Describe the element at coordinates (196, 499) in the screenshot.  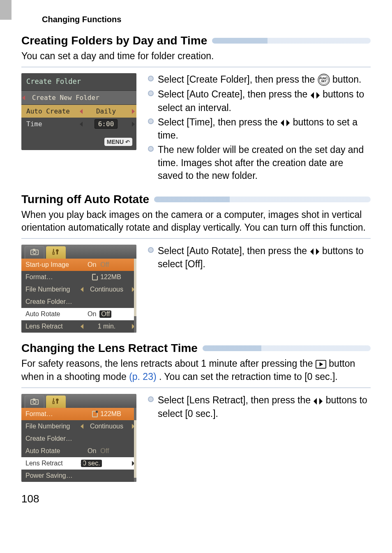
I see `page-number: 108` at that location.